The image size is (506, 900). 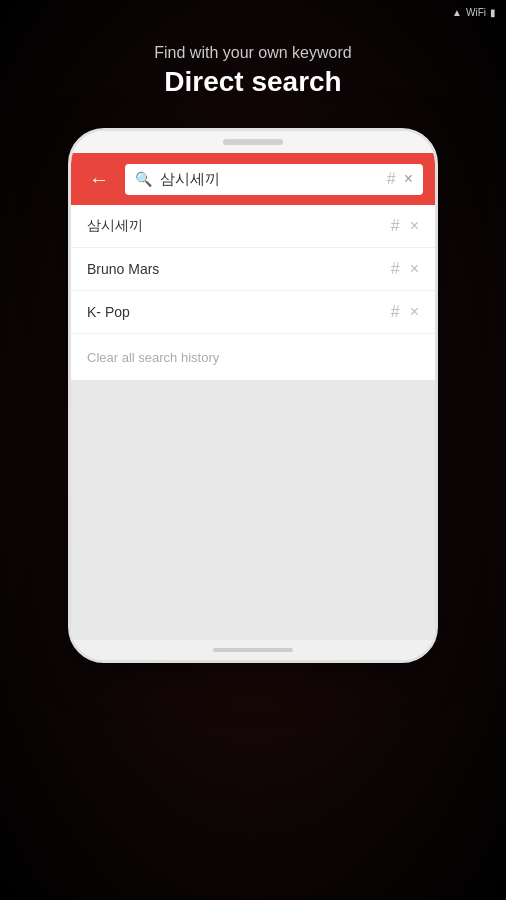 What do you see at coordinates (253, 650) in the screenshot?
I see `home-indicator` at bounding box center [253, 650].